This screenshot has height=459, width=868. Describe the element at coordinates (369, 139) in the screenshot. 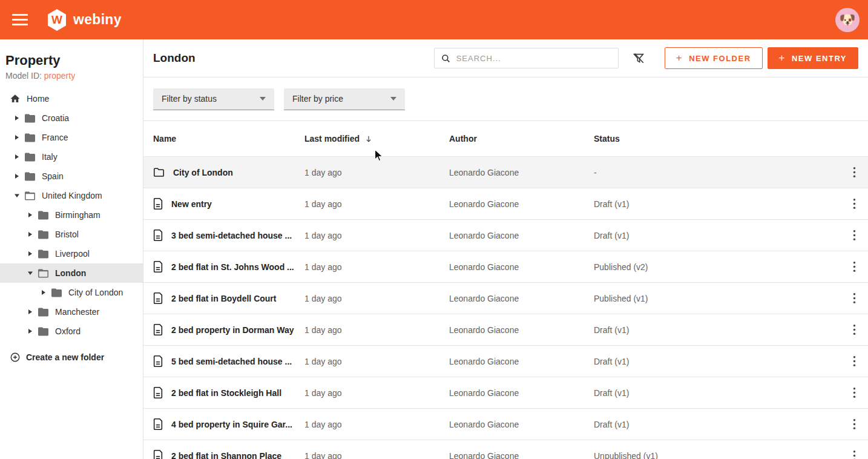

I see `sort-descending-arrow-icon` at that location.